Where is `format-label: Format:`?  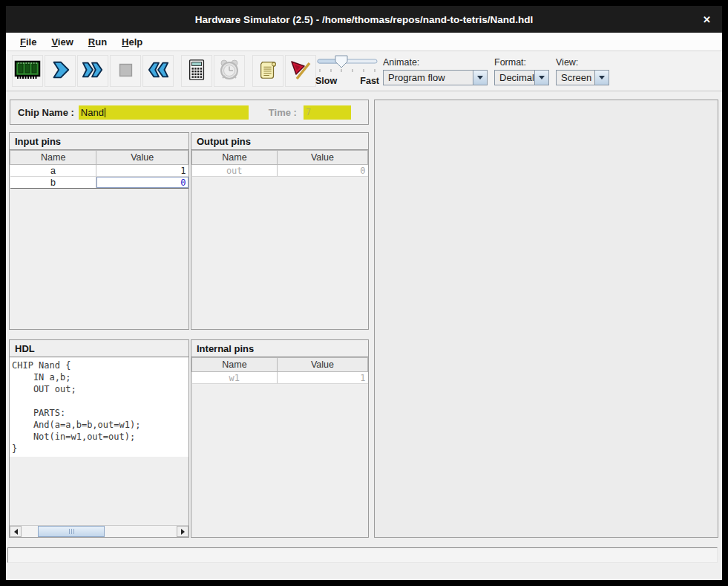 format-label: Format: is located at coordinates (522, 62).